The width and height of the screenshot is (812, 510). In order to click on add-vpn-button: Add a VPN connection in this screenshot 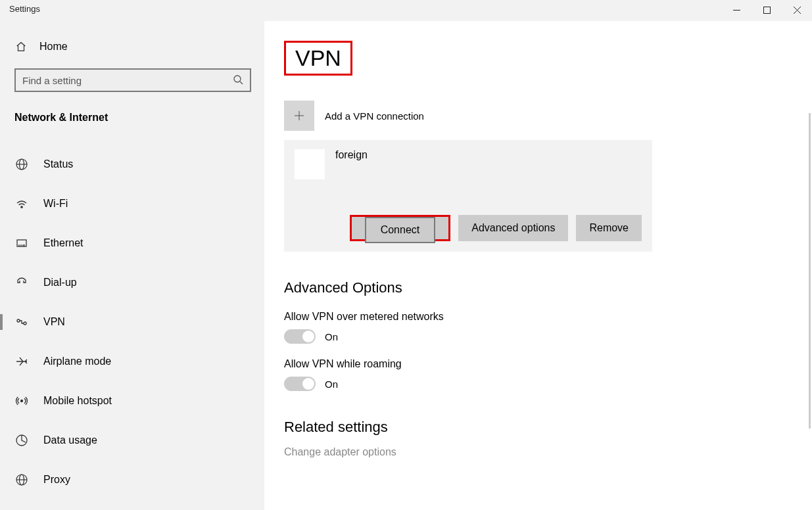, I will do `click(538, 116)`.